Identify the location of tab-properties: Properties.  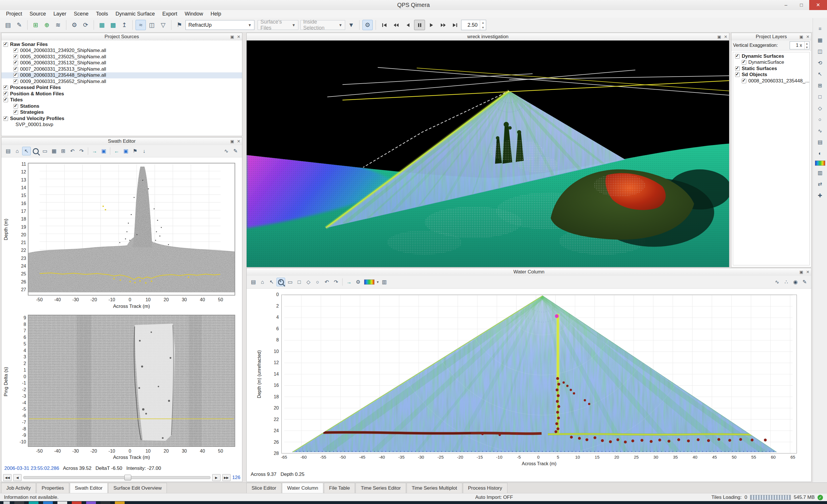
(53, 488).